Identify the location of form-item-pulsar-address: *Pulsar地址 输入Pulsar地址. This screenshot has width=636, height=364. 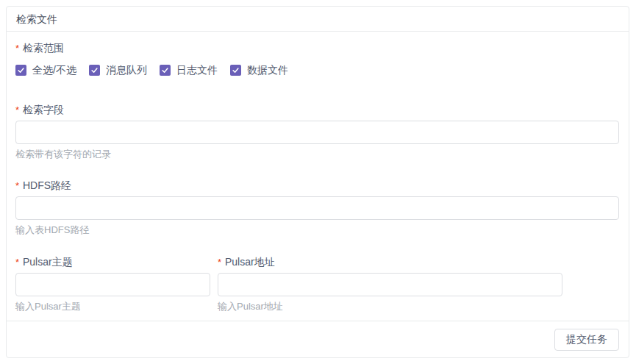
(390, 284).